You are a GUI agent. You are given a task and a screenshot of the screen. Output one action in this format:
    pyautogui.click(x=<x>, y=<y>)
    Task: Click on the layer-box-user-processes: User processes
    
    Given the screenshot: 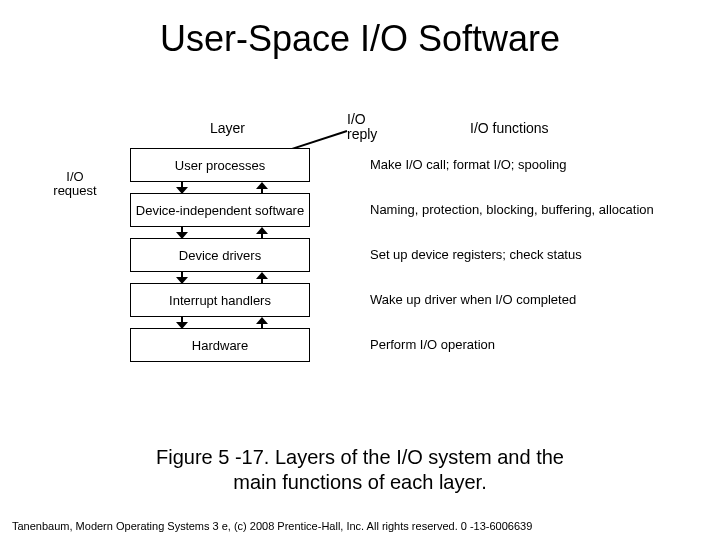 What is the action you would take?
    pyautogui.click(x=220, y=165)
    